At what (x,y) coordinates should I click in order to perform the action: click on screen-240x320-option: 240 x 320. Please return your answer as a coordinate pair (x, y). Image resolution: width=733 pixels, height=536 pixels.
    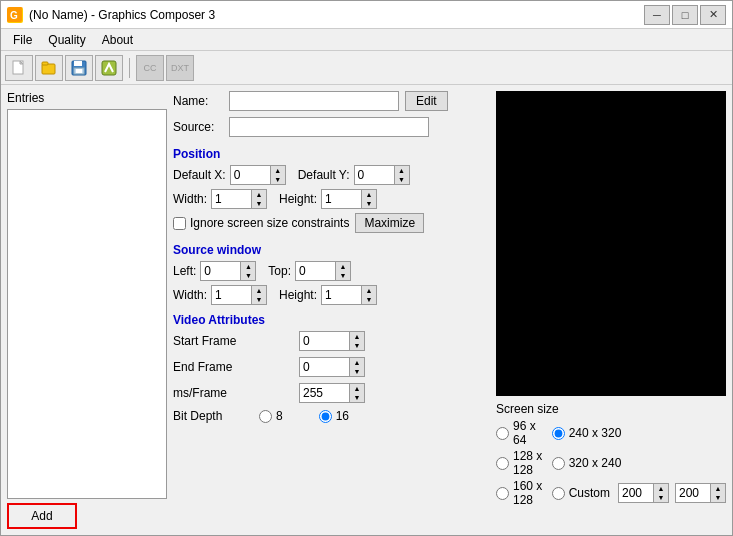
    Looking at the image, I should click on (639, 433).